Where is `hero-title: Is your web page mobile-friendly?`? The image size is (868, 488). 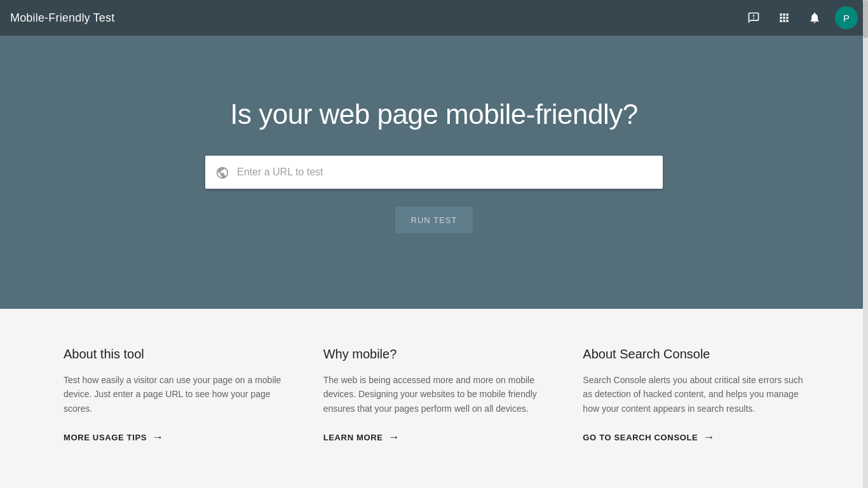
hero-title: Is your web page mobile-friendly? is located at coordinates (433, 114).